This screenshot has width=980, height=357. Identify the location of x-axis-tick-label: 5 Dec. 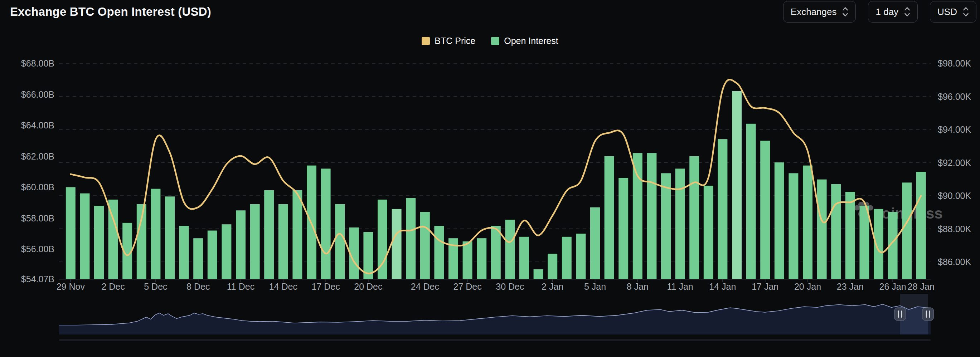
(155, 287).